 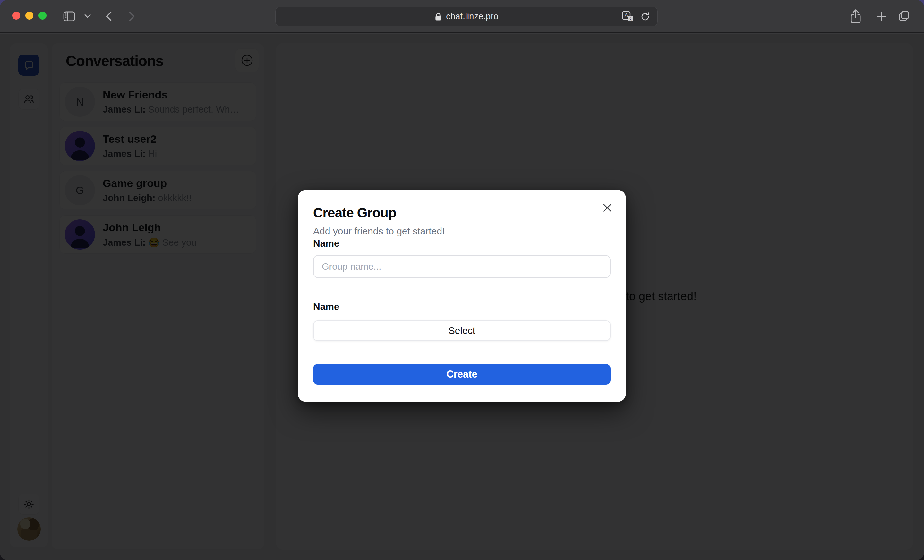 I want to click on svg-text: A, so click(x=626, y=16).